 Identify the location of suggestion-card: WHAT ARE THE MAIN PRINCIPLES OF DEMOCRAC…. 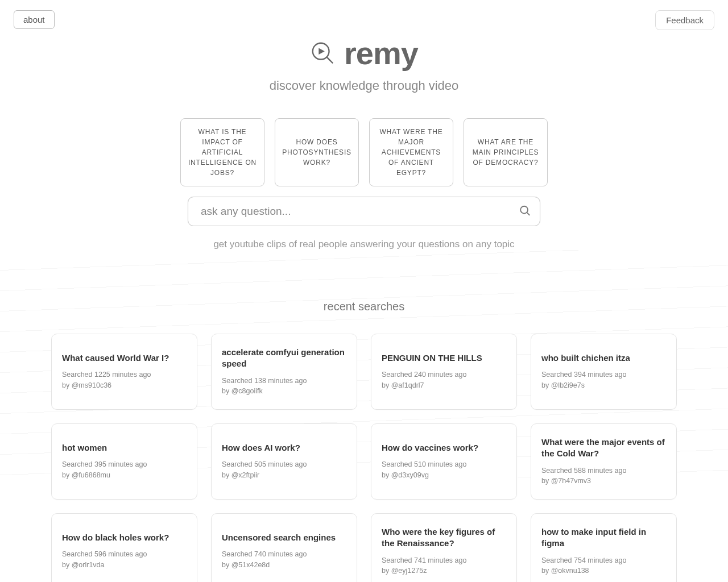
(506, 152).